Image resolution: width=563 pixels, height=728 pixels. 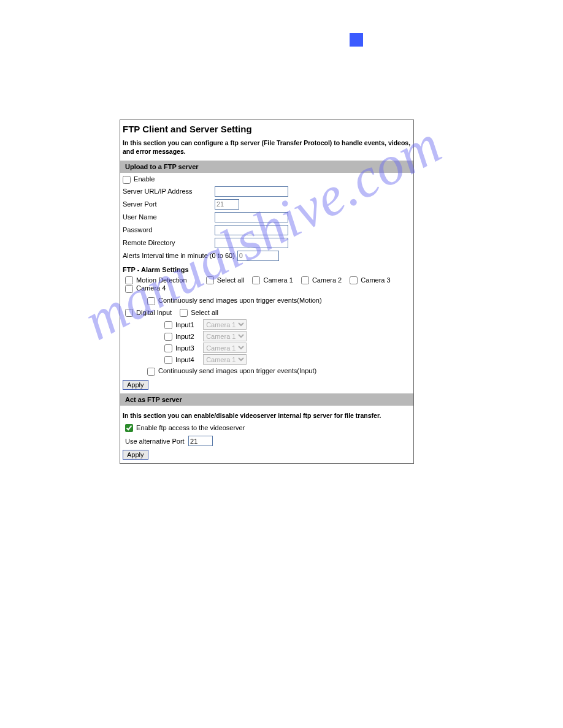 What do you see at coordinates (227, 205) in the screenshot?
I see `server-port-input` at bounding box center [227, 205].